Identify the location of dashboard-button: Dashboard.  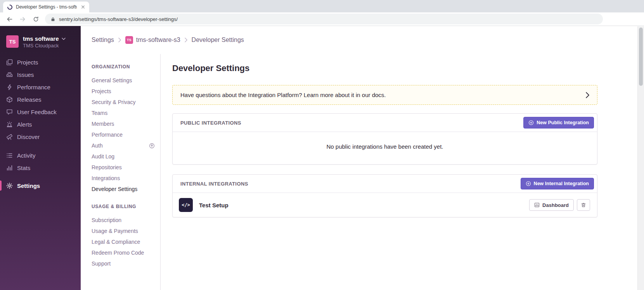
(552, 205).